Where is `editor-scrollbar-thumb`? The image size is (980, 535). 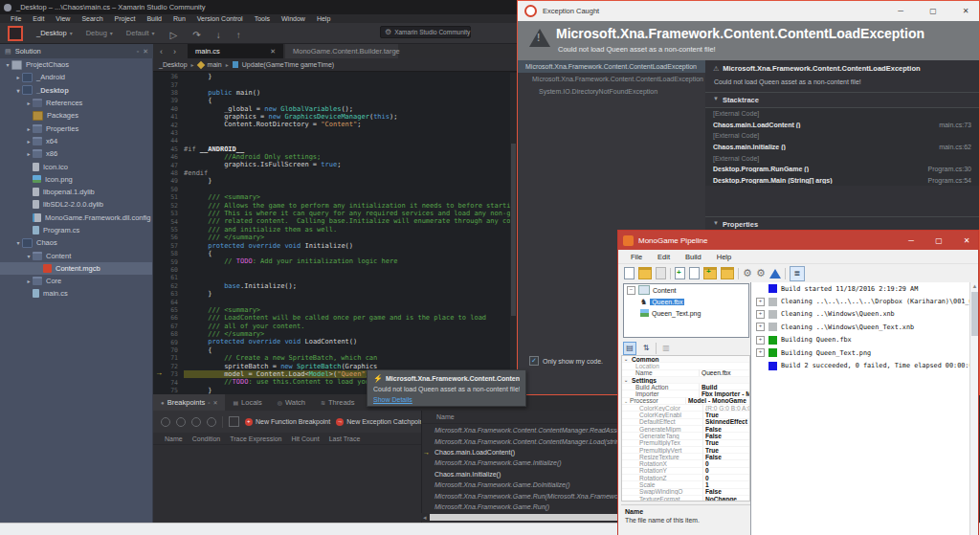
editor-scrollbar-thumb is located at coordinates (513, 230).